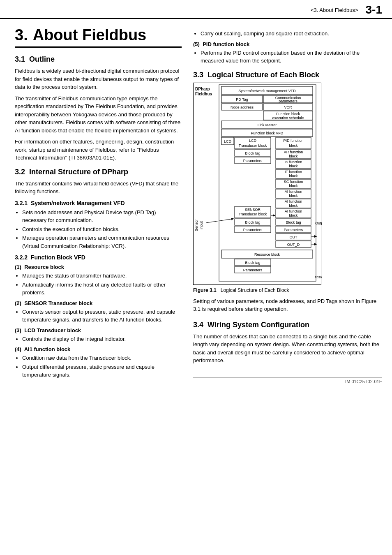  Describe the element at coordinates (291, 34) in the screenshot. I see `scaling-bullet: Carry out scaling, damping and square ro…` at that location.